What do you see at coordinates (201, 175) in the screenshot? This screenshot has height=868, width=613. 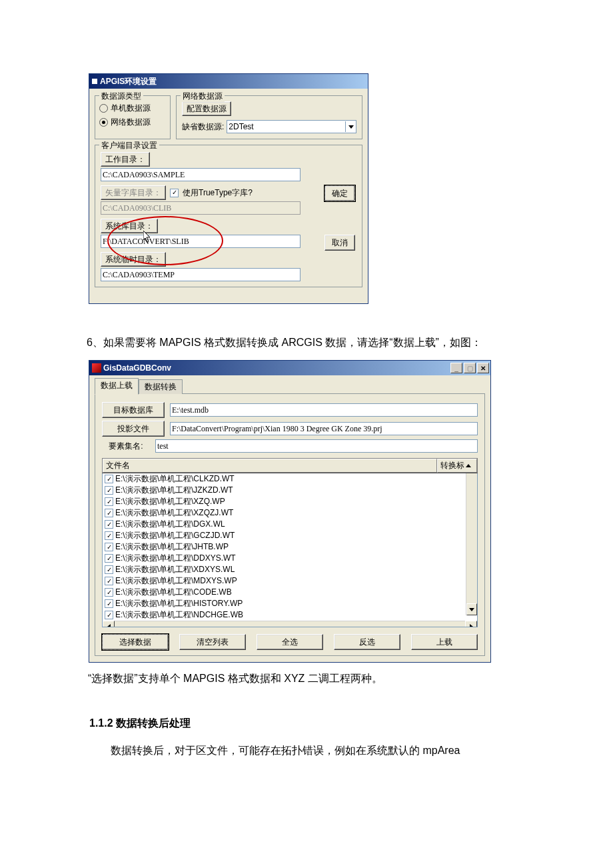 I see `workdir-input: C:\CADA0903\SAMPLE` at bounding box center [201, 175].